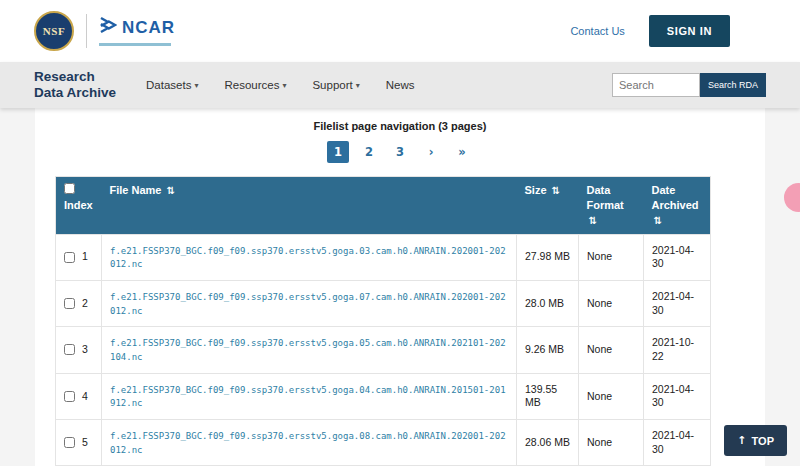  I want to click on row-index: 5, so click(85, 443).